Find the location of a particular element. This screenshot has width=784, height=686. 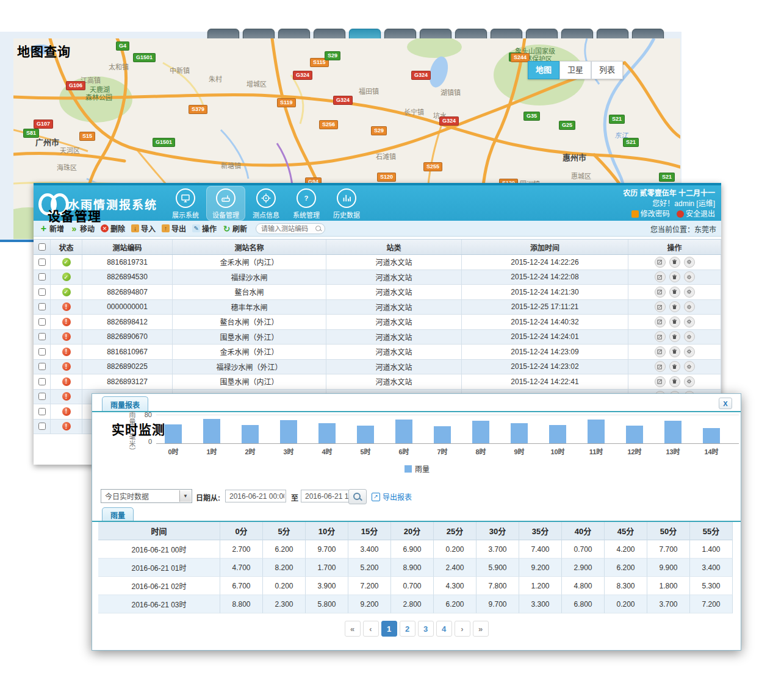

nav-item-系统管理: ?系统管理 is located at coordinates (306, 204).